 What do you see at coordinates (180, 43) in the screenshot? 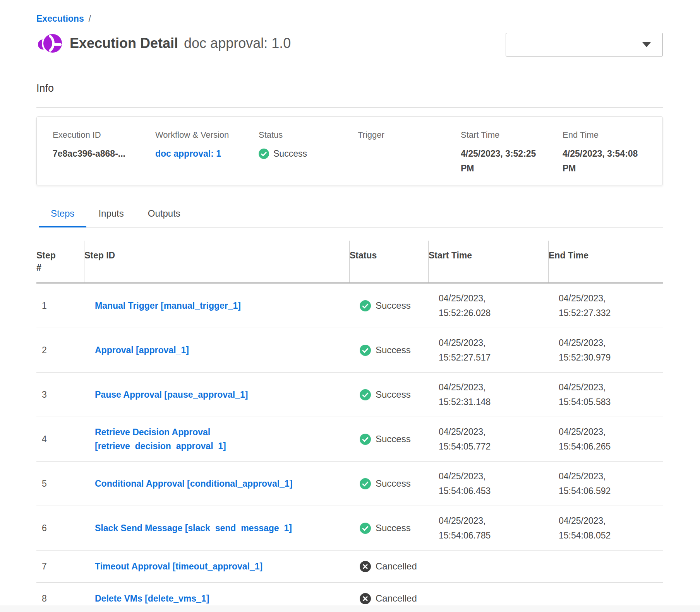
I see `page-title: Execution Detaildoc approval: 1.0` at bounding box center [180, 43].